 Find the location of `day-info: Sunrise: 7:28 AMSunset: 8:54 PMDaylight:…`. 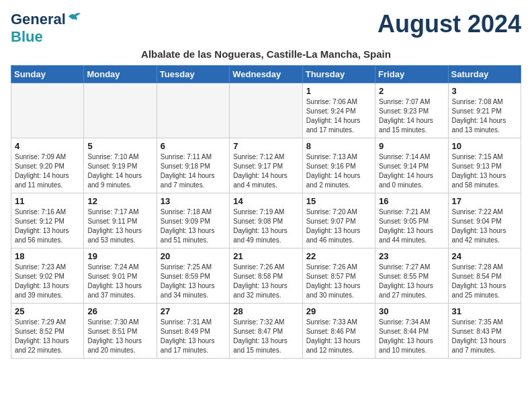

day-info: Sunrise: 7:28 AMSunset: 8:54 PMDaylight:… is located at coordinates (485, 281).